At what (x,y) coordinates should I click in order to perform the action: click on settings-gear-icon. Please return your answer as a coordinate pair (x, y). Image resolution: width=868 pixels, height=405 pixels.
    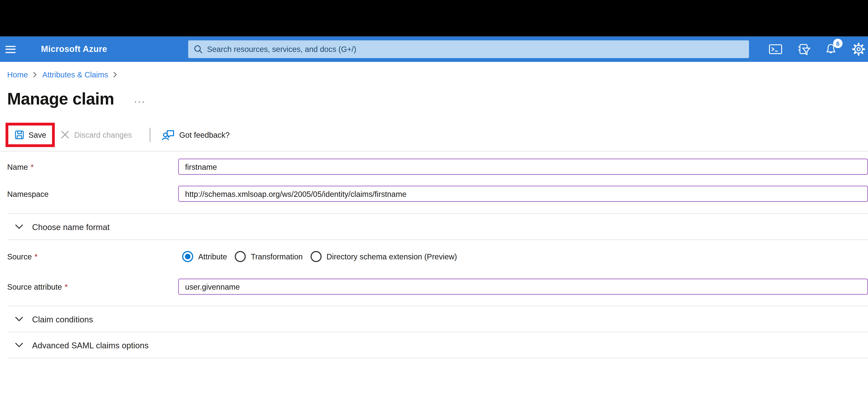
    Looking at the image, I should click on (859, 49).